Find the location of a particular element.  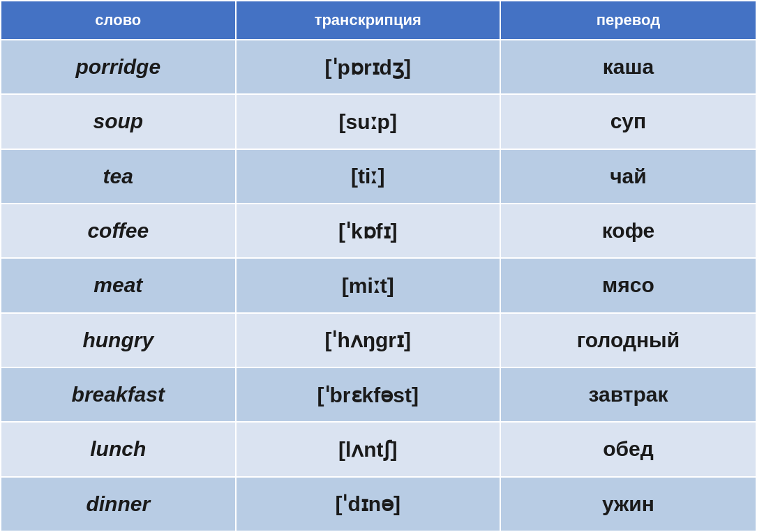

transcription-cell: [tiː] is located at coordinates (368, 176).